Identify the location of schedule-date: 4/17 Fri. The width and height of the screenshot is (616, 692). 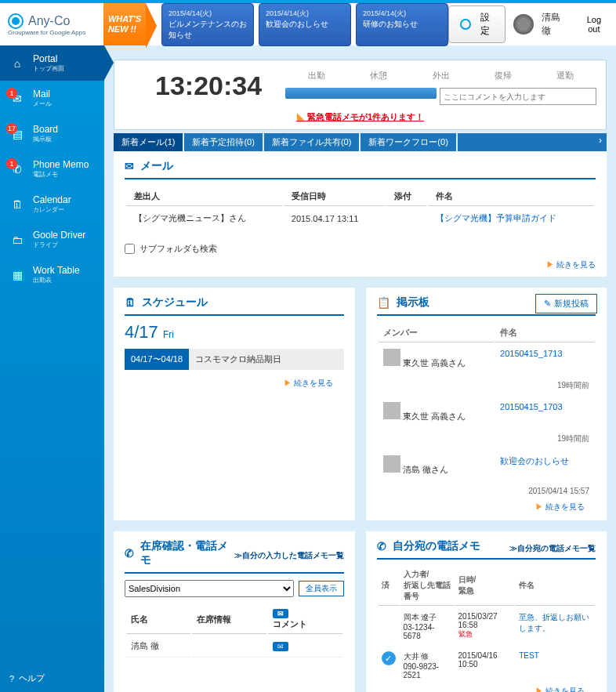
(234, 332).